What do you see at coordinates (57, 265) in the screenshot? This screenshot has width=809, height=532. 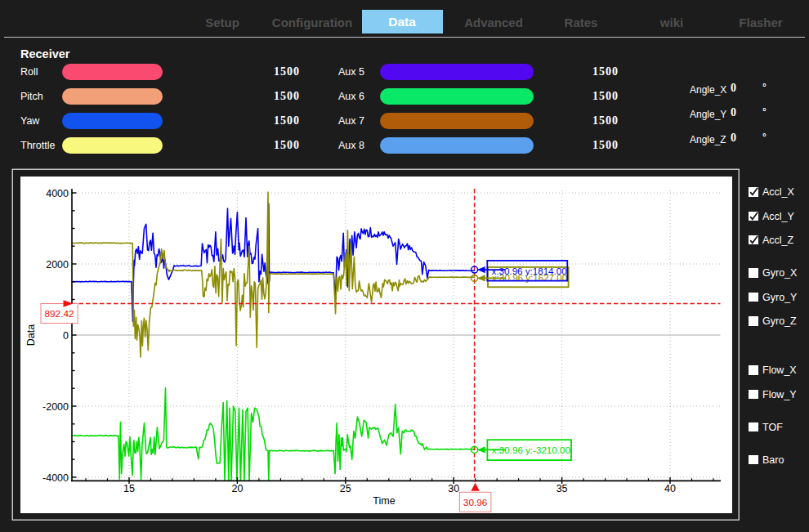 I see `svg-text: 2000` at bounding box center [57, 265].